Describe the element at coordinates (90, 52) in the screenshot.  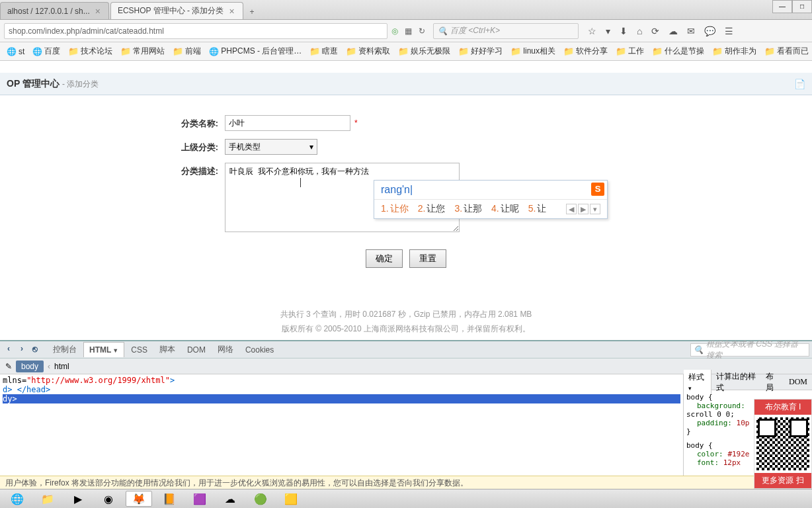
I see `bookmark-item: 📁技术论坛` at that location.